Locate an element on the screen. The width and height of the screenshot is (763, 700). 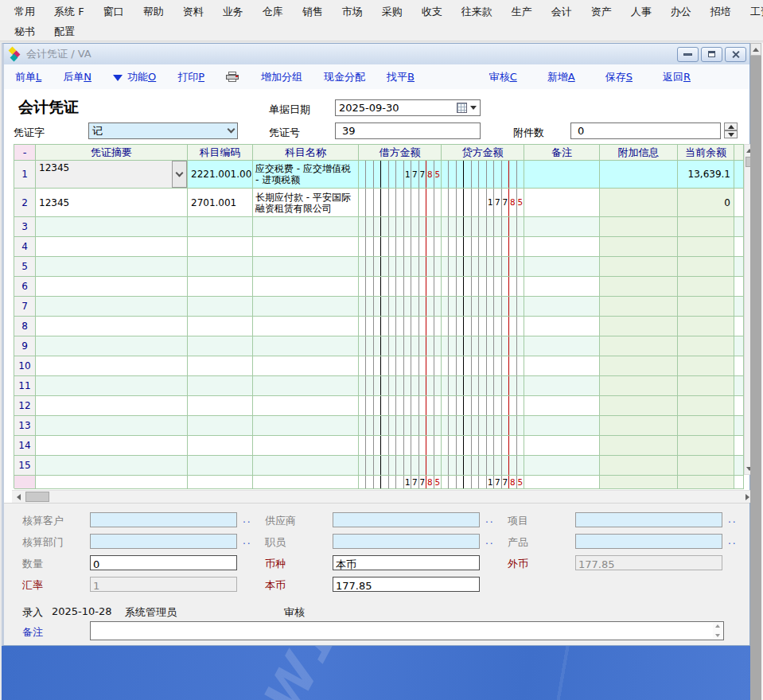
save-button: 保存S is located at coordinates (619, 77).